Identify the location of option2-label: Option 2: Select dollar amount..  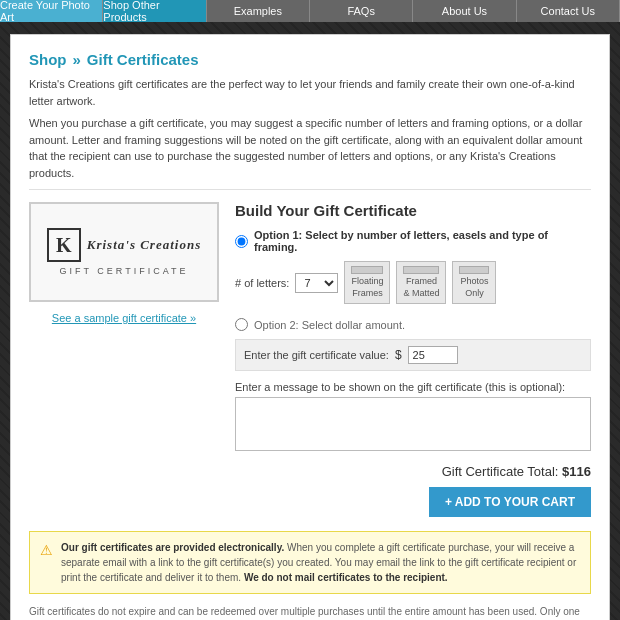
(330, 325).